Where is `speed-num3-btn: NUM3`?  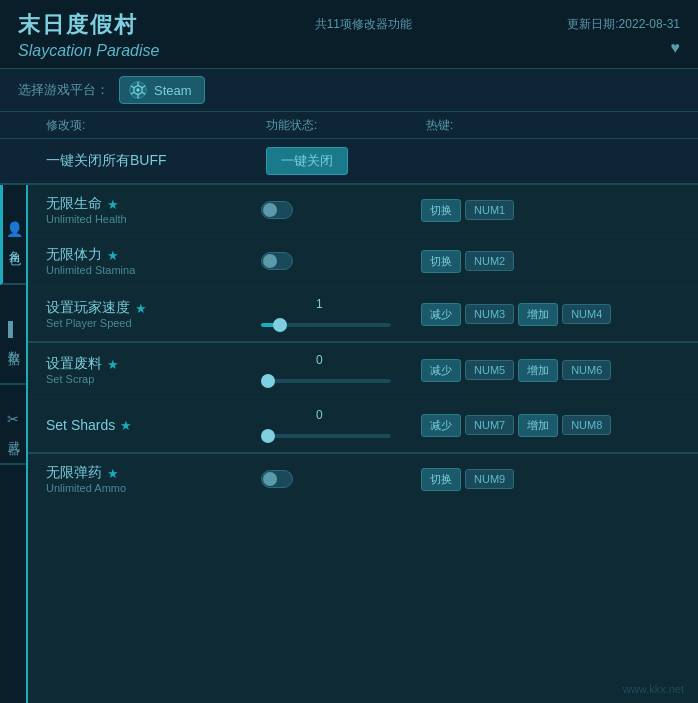 speed-num3-btn: NUM3 is located at coordinates (490, 314).